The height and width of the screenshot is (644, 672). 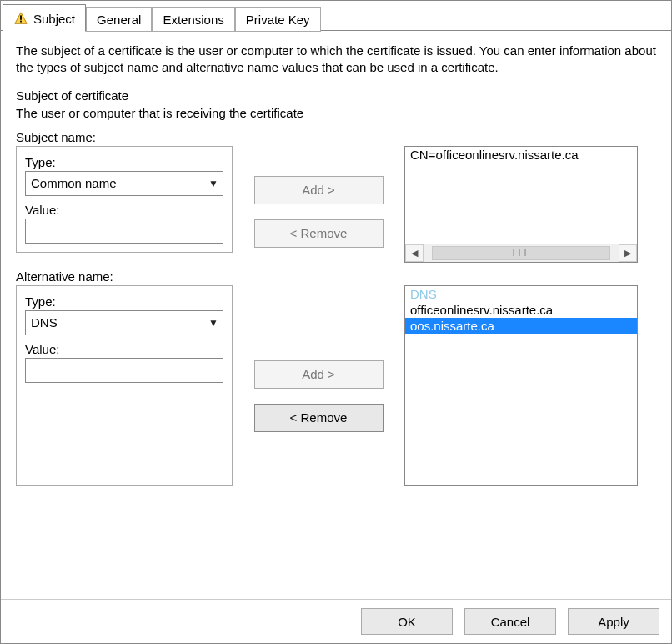 What do you see at coordinates (521, 294) in the screenshot?
I see `list-header: DNS` at bounding box center [521, 294].